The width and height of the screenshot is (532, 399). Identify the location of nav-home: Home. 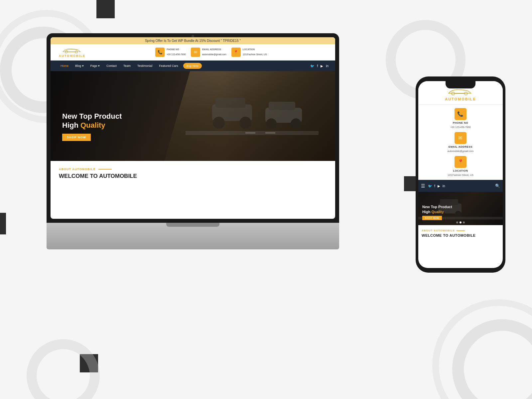
(65, 66).